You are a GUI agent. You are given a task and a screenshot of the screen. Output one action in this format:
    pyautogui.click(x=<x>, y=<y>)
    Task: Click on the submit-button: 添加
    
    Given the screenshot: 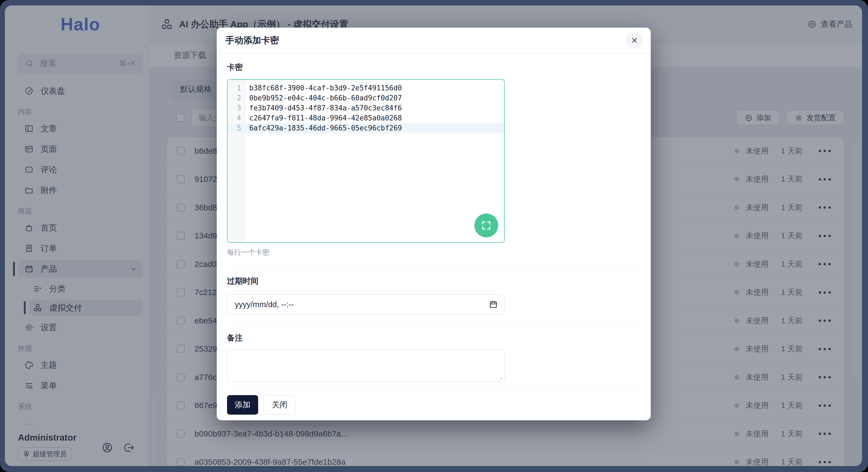 What is the action you would take?
    pyautogui.click(x=243, y=405)
    